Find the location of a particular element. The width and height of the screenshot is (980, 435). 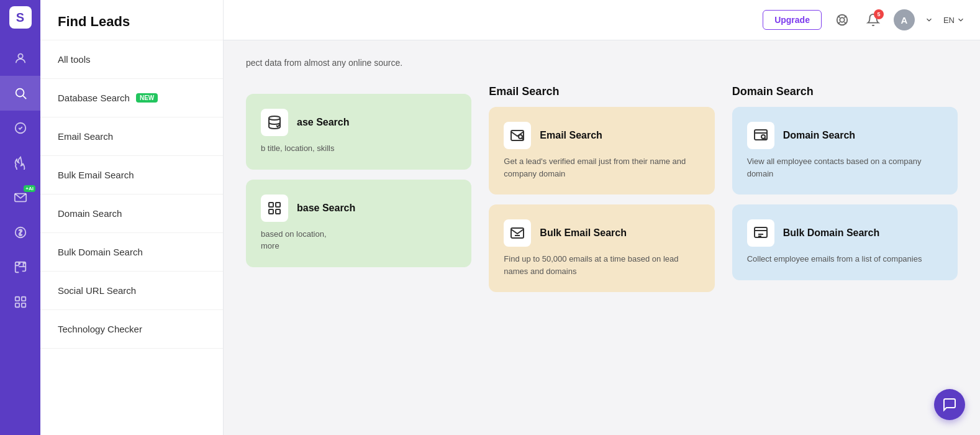

app-logo: S is located at coordinates (20, 17).